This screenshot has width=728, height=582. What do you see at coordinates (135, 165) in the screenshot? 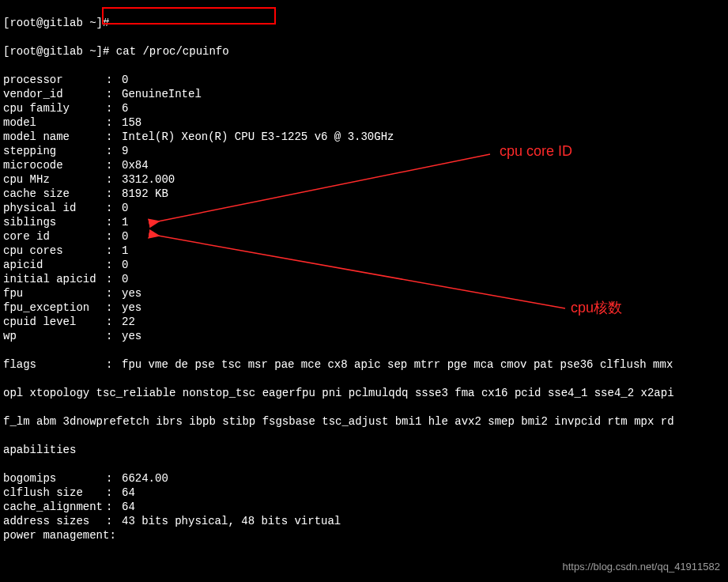
I see `kv-value: 0x84` at bounding box center [135, 165].